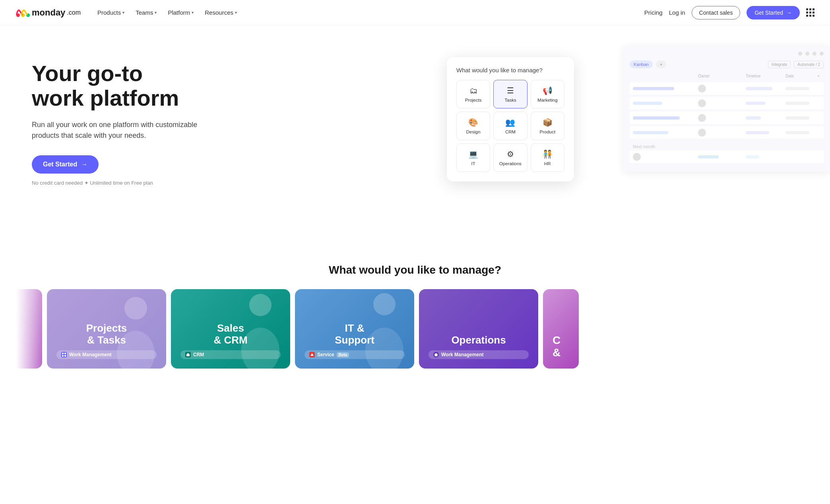 The height and width of the screenshot is (504, 830). Describe the element at coordinates (510, 91) in the screenshot. I see `tasks-icon: ☰` at that location.